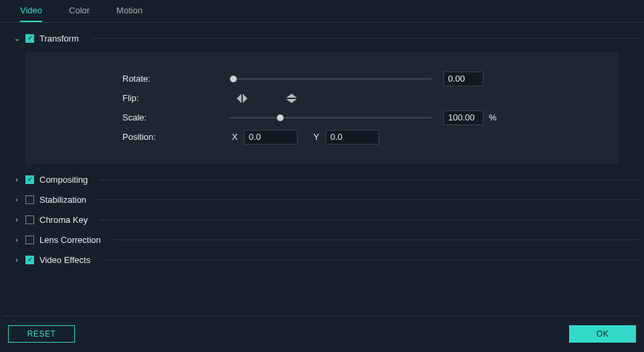 This screenshot has height=352, width=644. I want to click on slider-scale, so click(330, 118).